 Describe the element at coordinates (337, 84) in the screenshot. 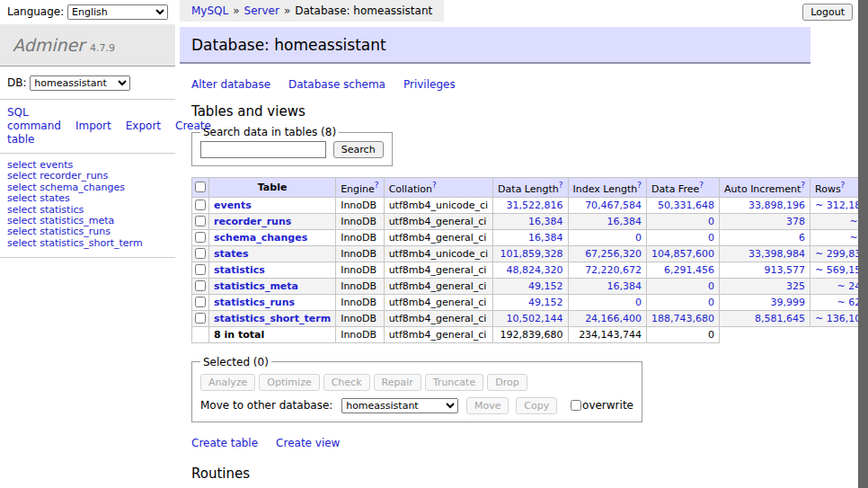

I see `db-action-database-schema: Database schema` at that location.